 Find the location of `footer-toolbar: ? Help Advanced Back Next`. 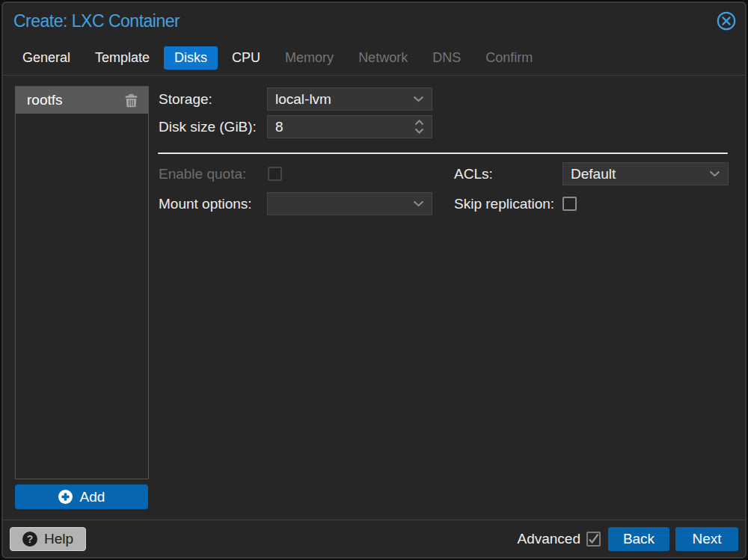

footer-toolbar: ? Help Advanced Back Next is located at coordinates (374, 540).